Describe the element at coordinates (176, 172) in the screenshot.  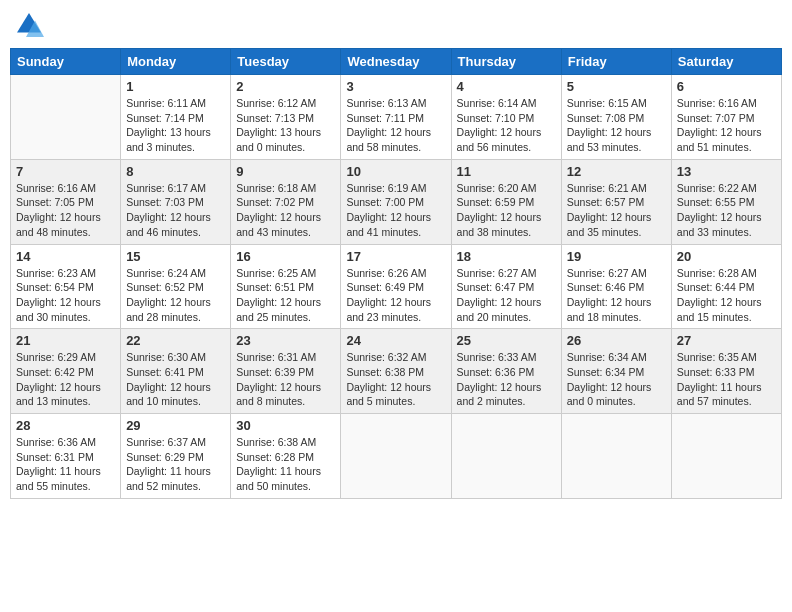
I see `day-number: 8` at that location.